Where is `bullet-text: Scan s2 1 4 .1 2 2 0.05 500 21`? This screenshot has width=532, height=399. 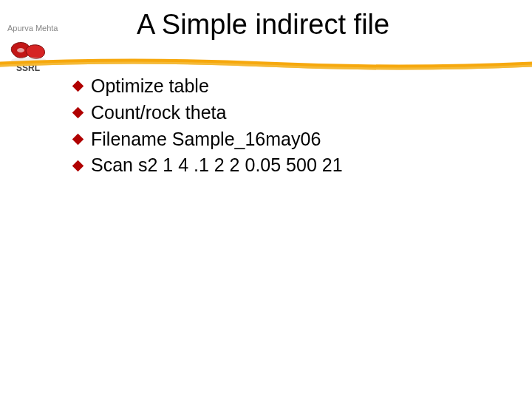
bullet-text: Scan s2 1 4 .1 2 2 0.05 500 21 is located at coordinates (217, 166).